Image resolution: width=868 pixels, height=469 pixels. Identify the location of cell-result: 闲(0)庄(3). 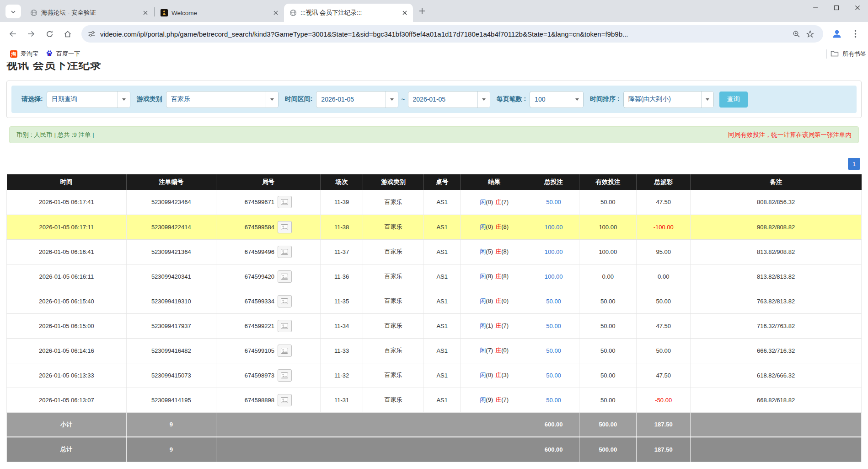
(494, 375).